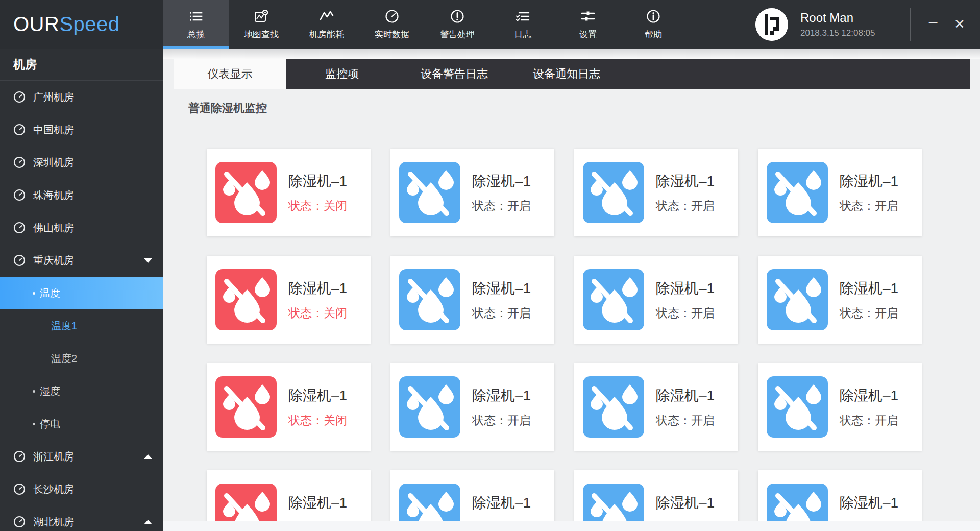 The width and height of the screenshot is (980, 531). What do you see at coordinates (82, 358) in the screenshot?
I see `sidebar-item-temperature-2: 温度2` at bounding box center [82, 358].